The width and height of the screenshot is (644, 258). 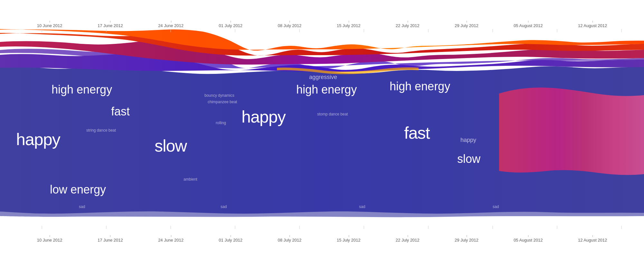 I want to click on tick-bot-0: 10 June 2012, so click(x=50, y=240).